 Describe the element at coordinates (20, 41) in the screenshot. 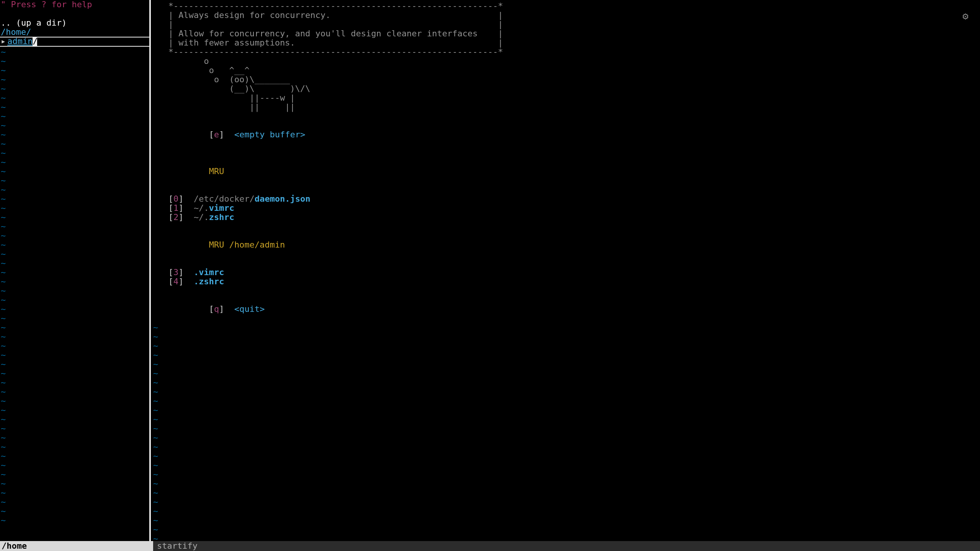

I see `folder-name: admin` at that location.